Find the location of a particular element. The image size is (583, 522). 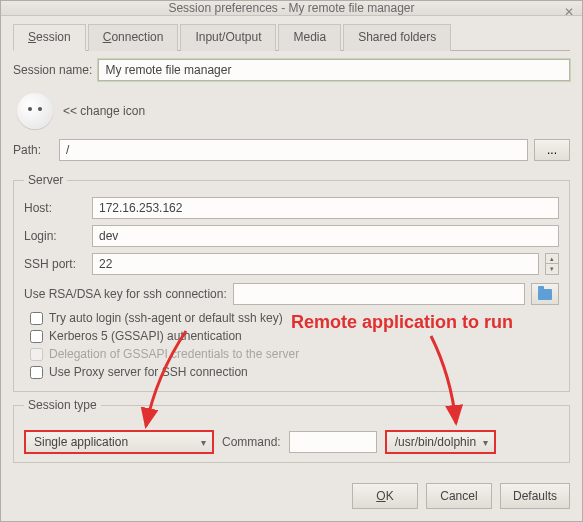

kerberos-label: Kerberos 5 (GSSAPI) authentication is located at coordinates (146, 336).